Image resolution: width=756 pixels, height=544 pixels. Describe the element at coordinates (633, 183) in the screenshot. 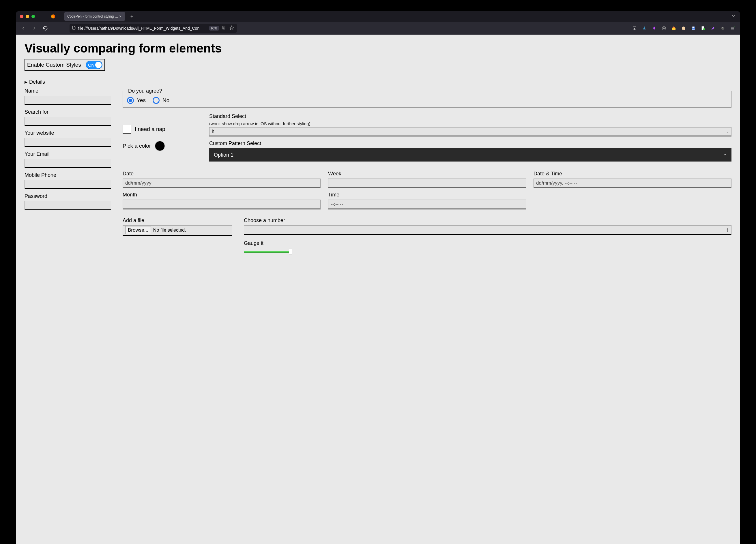

I see `datetime-input: dd/mm/yyyy, --:-- --` at that location.